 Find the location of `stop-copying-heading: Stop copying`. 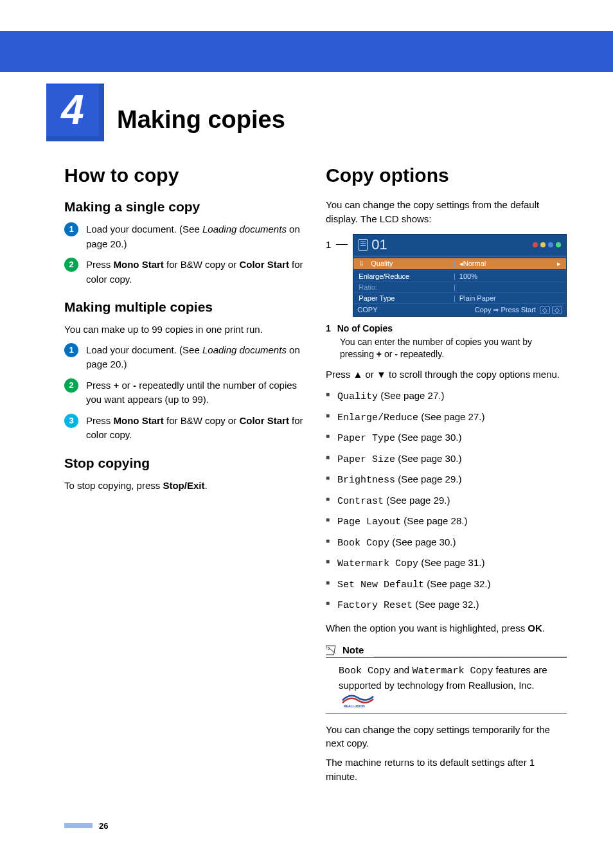

stop-copying-heading: Stop copying is located at coordinates (185, 463).